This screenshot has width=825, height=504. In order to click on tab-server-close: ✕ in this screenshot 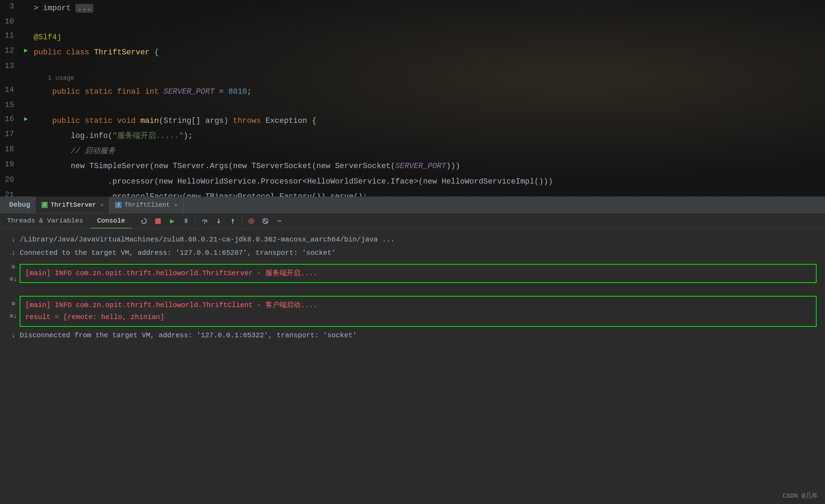, I will do `click(102, 205)`.